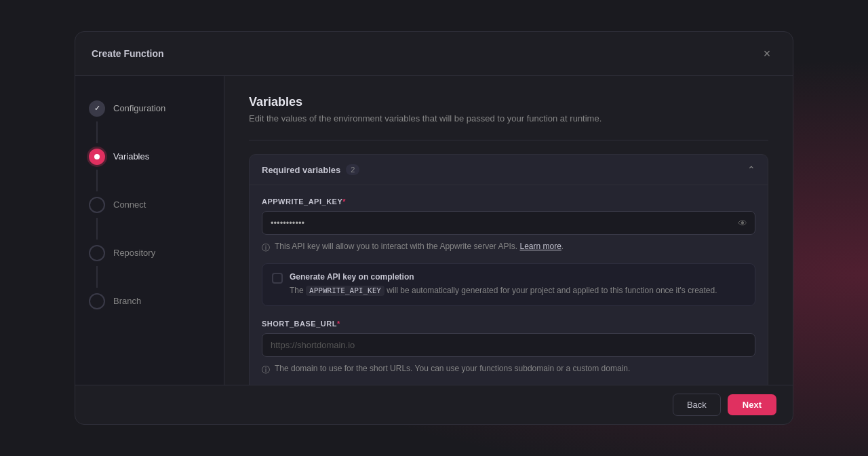 Image resolution: width=868 pixels, height=456 pixels. What do you see at coordinates (509, 223) in the screenshot?
I see `api-key-input-wrapper: 👁` at bounding box center [509, 223].